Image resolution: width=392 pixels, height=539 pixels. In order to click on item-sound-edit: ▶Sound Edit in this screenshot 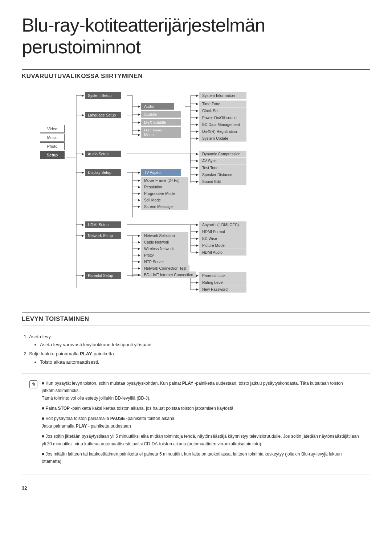, I will do `click(221, 181)`.